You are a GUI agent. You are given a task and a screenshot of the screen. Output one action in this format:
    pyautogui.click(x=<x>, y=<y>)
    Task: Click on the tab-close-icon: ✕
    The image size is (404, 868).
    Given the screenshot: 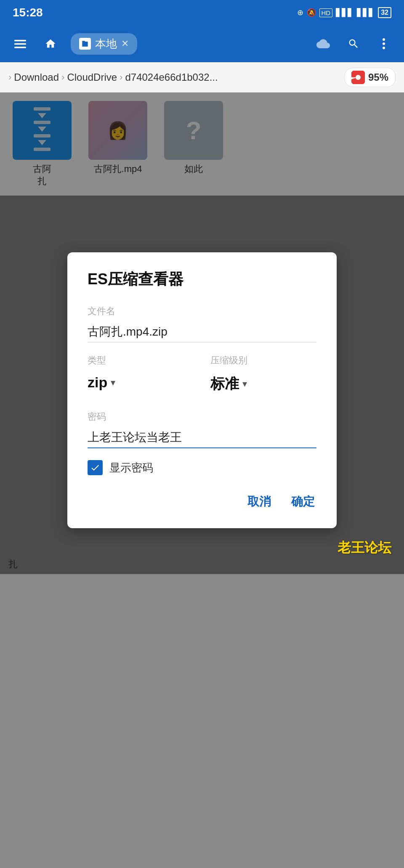 What is the action you would take?
    pyautogui.click(x=125, y=44)
    